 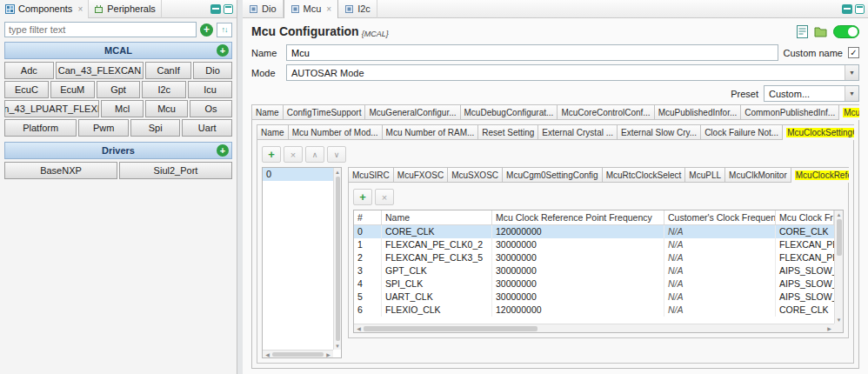 What do you see at coordinates (167, 109) in the screenshot?
I see `component-button: Mcu` at bounding box center [167, 109].